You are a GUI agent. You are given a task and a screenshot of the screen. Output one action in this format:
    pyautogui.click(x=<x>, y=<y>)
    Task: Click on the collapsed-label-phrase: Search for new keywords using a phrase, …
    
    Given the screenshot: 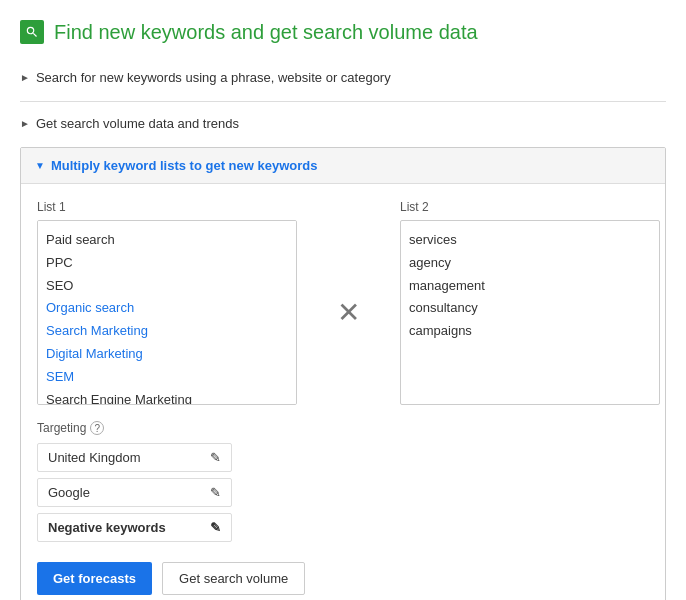 What is the action you would take?
    pyautogui.click(x=214, y=78)
    